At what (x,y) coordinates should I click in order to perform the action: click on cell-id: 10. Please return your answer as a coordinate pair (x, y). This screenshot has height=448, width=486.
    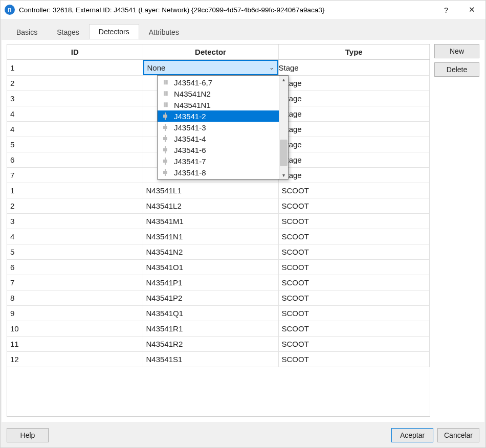
    Looking at the image, I should click on (75, 329).